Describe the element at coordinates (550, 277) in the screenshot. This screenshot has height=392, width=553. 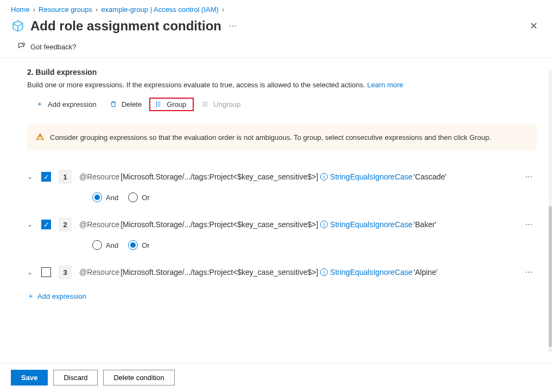
I see `scrollbar-thumb` at that location.